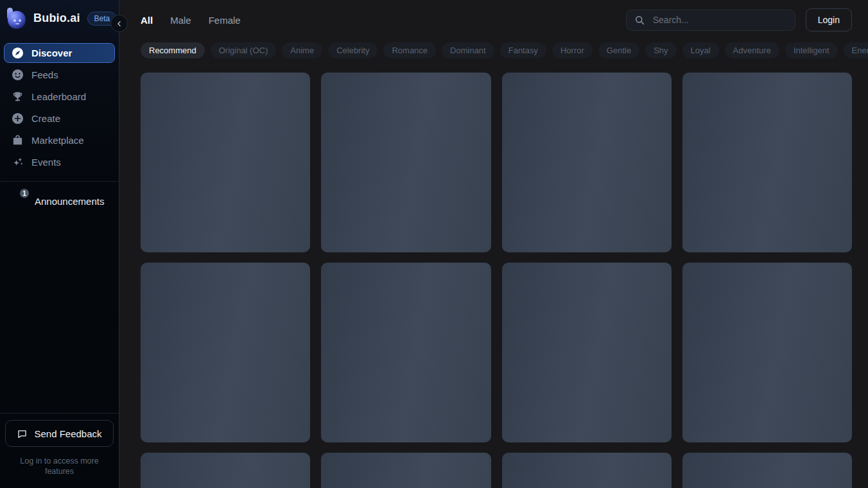  What do you see at coordinates (468, 50) in the screenshot?
I see `filter-chip: Dominant` at bounding box center [468, 50].